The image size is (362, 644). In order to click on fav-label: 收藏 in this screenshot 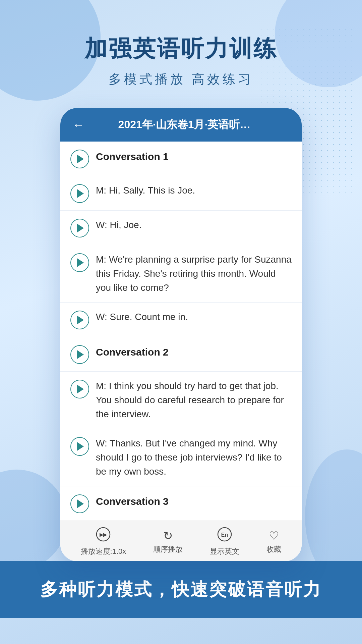, I will do `click(274, 549)`.